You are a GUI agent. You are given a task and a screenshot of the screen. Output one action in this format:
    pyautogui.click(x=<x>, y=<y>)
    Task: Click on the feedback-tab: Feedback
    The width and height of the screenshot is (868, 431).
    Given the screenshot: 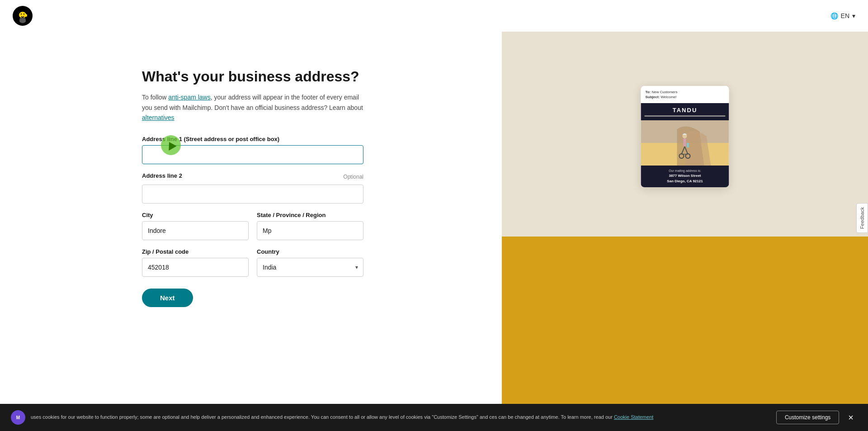 What is the action you would take?
    pyautogui.click(x=862, y=218)
    